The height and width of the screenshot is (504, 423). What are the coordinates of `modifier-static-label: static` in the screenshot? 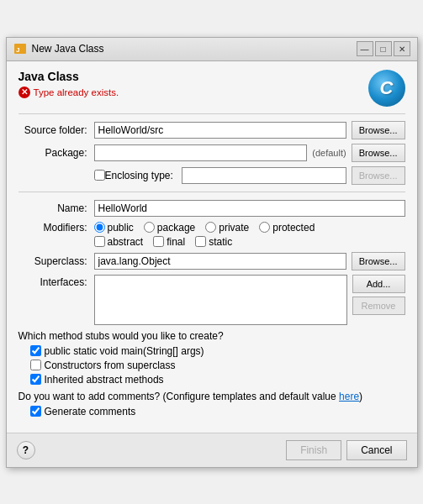 It's located at (220, 242).